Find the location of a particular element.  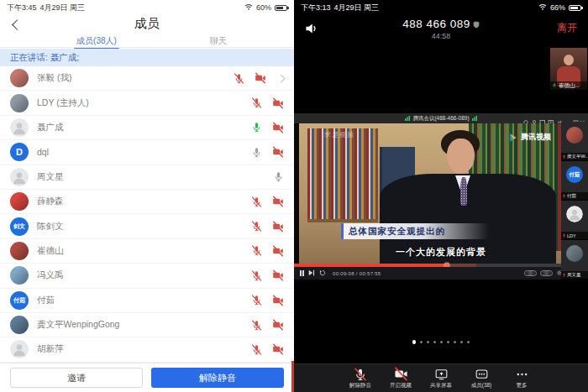

member-row: 龚文平WenpingGong is located at coordinates (147, 326).